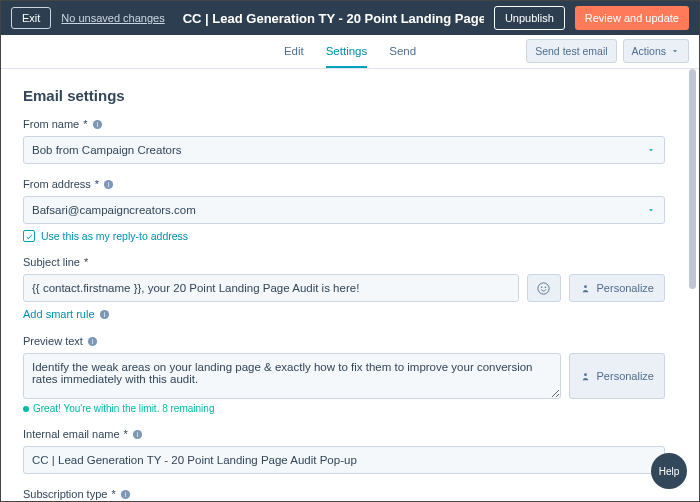 This screenshot has width=700, height=502. I want to click on preview-textarea: Identify the weak areas on your landing …, so click(292, 376).